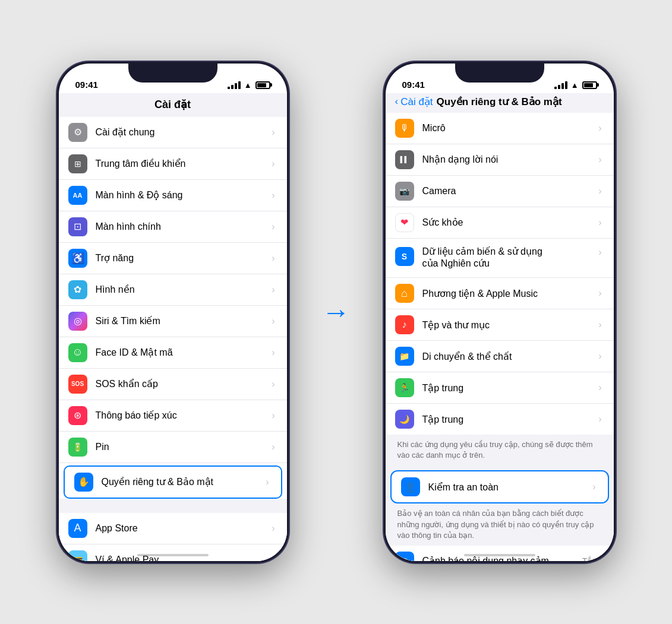 The width and height of the screenshot is (672, 624). I want to click on label-nhan-dang: Nhận dạng lời nói, so click(511, 159).